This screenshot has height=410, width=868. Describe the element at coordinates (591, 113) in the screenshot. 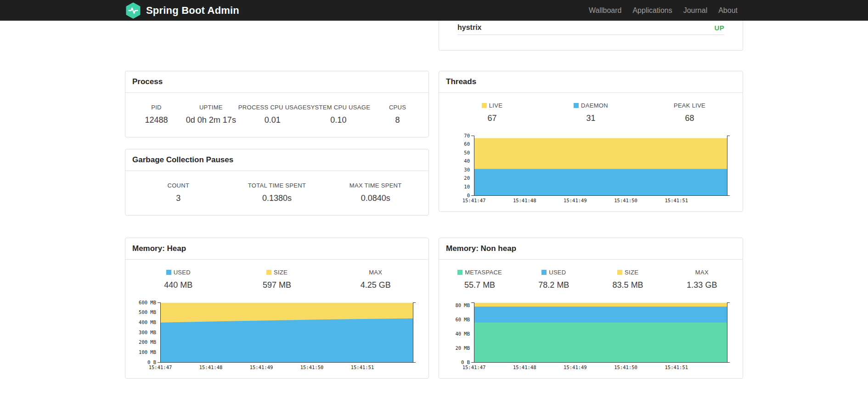

I see `legend-daemon: DAEMON 31` at that location.